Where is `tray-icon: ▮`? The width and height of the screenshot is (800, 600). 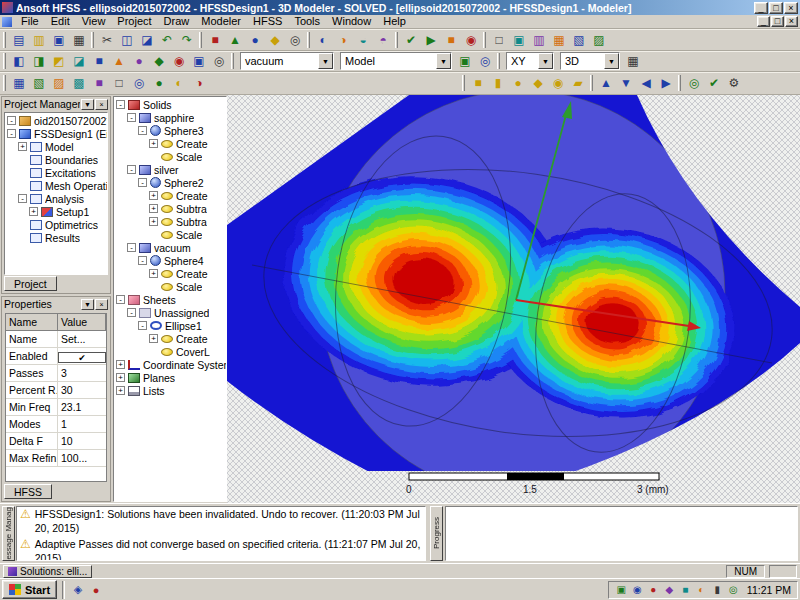
tray-icon: ▮ is located at coordinates (718, 590).